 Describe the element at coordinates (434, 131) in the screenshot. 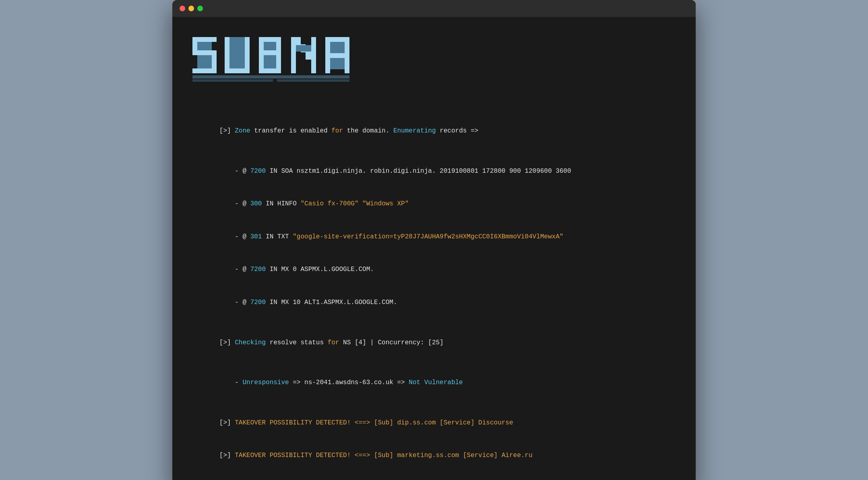

I see `line-zone-transfer: [>] Zone transfer is enabled for the dom…` at that location.